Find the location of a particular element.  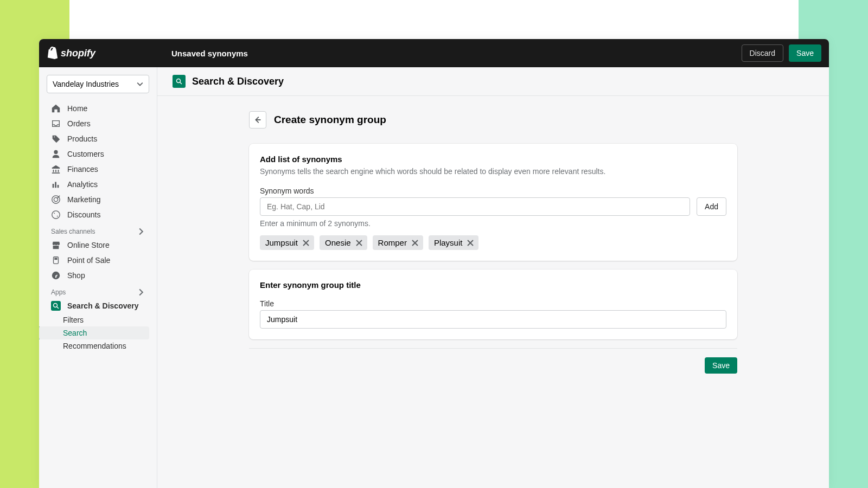

caret-down-icon is located at coordinates (140, 84).